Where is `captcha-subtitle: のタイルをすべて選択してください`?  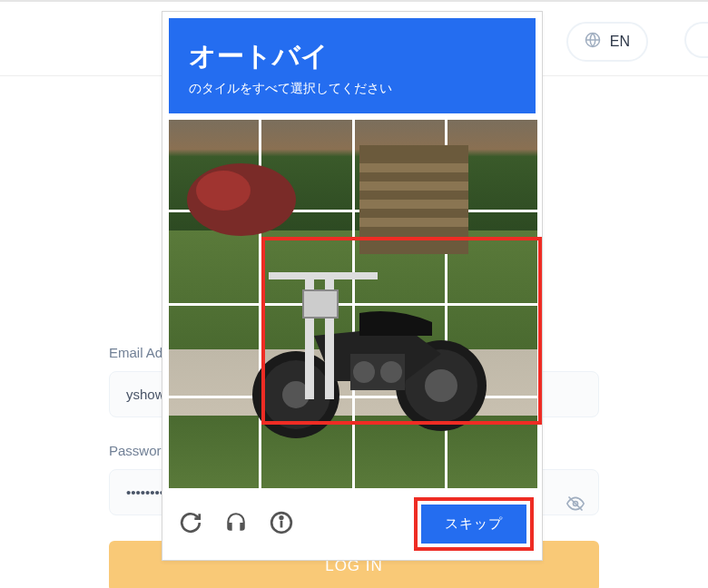
captcha-subtitle: のタイルをすべて選択してください is located at coordinates (352, 89).